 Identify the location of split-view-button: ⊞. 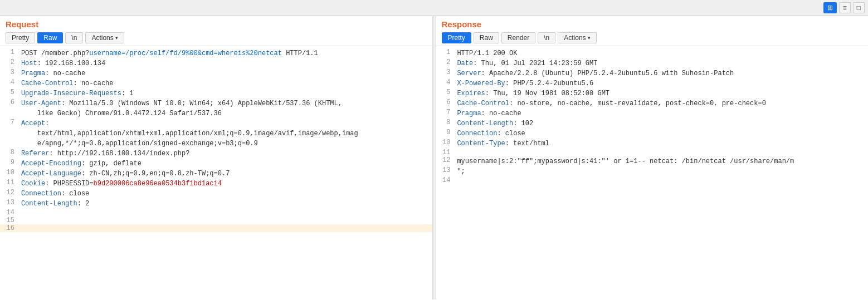
(830, 8).